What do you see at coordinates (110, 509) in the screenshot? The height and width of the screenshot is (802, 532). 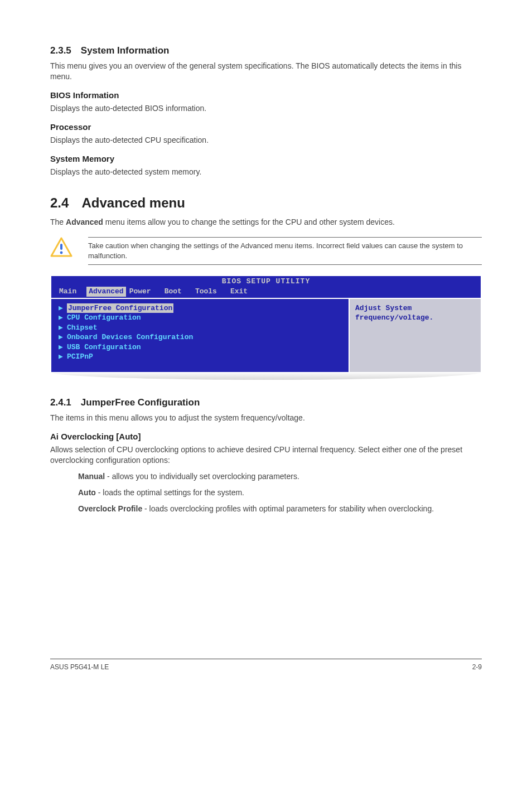 I see `option-overclock-profile-label: Overclock Profile` at bounding box center [110, 509].